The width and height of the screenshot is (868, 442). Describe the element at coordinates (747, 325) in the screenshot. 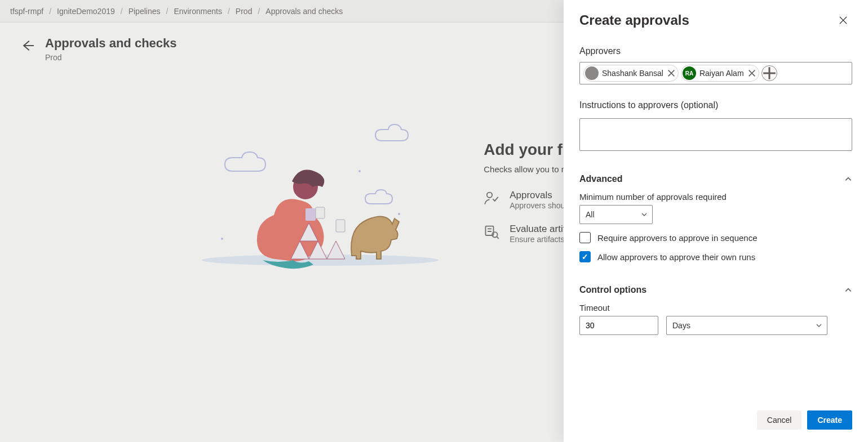

I see `timeout-unit-select: Days` at that location.